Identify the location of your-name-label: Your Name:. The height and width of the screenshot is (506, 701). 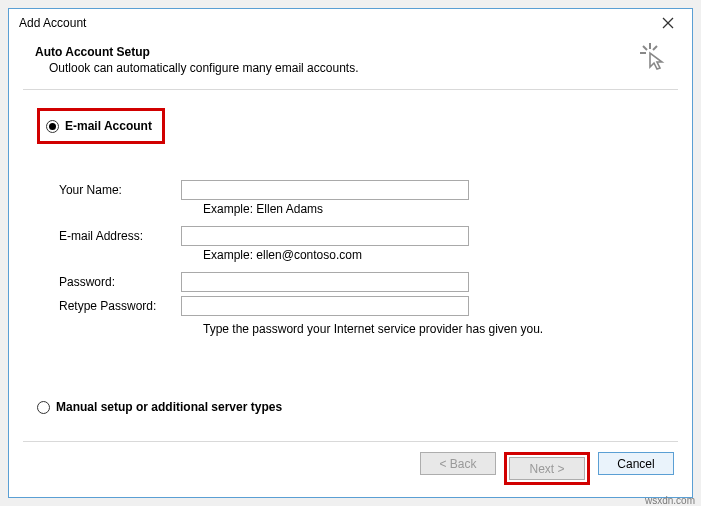
(120, 190).